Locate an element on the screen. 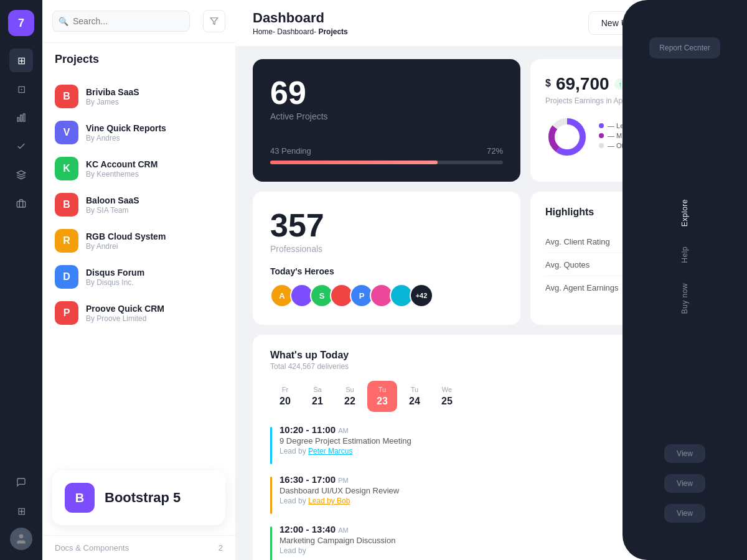  cal-day-name: We is located at coordinates (447, 390).